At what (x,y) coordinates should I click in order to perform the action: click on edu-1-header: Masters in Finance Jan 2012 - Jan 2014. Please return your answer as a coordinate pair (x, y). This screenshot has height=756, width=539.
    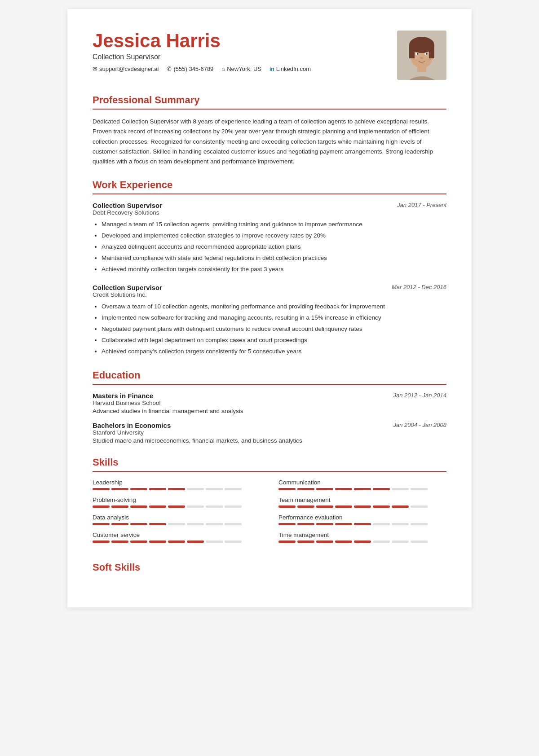
    Looking at the image, I should click on (270, 396).